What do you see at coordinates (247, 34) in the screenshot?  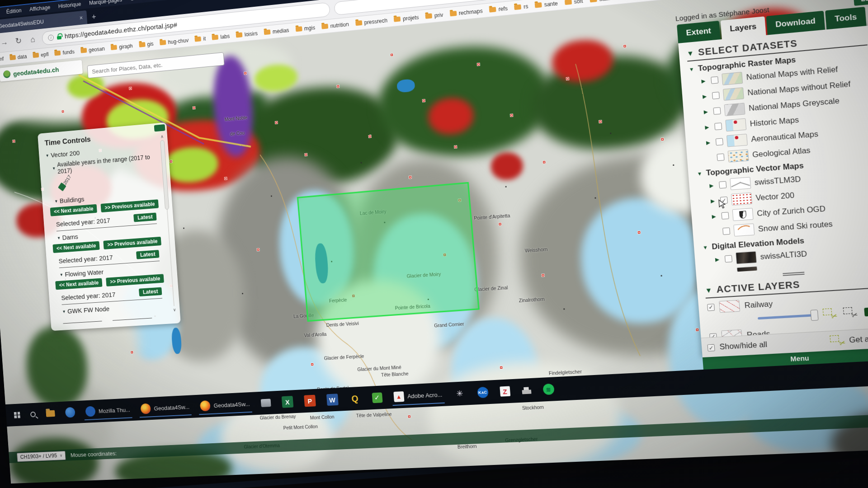 I see `bookmark-item: loisirs` at bounding box center [247, 34].